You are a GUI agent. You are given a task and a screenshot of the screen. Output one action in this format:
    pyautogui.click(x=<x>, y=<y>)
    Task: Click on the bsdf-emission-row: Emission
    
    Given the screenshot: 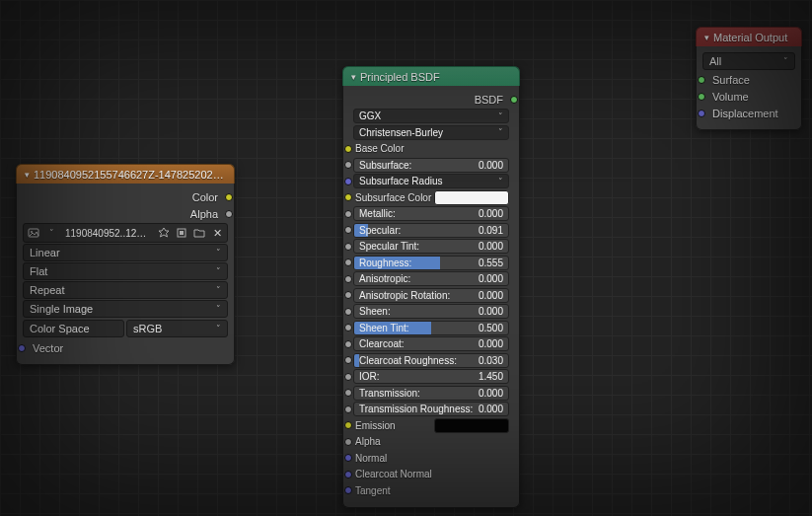 What is the action you would take?
    pyautogui.click(x=431, y=425)
    